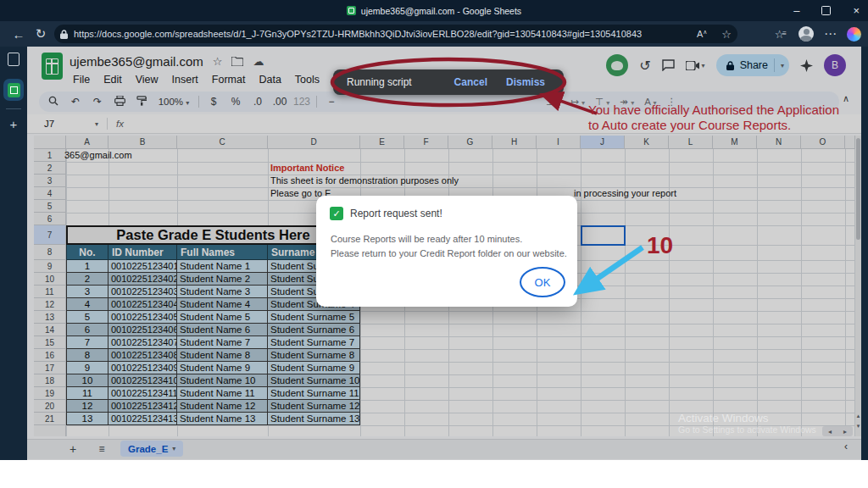  I want to click on report-sent-dialog: ✓ Report request sent! Course Reports wi…, so click(447, 251).